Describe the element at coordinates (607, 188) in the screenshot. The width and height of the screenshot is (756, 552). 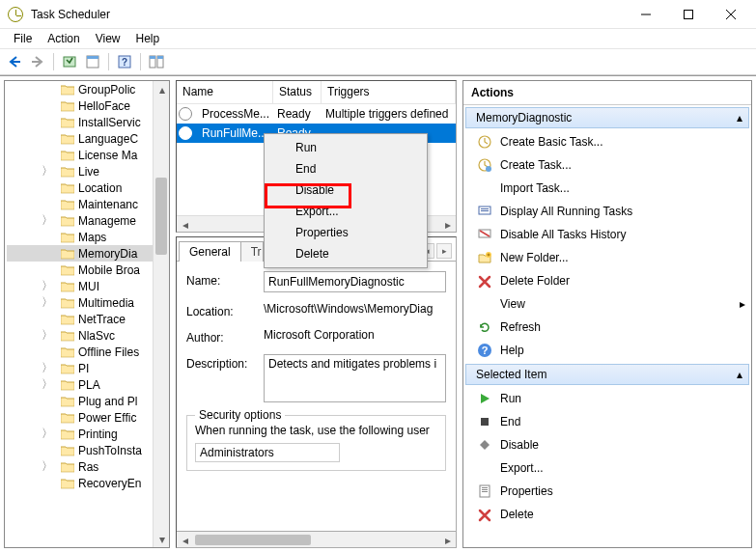
I see `action-import: Import Task...` at that location.